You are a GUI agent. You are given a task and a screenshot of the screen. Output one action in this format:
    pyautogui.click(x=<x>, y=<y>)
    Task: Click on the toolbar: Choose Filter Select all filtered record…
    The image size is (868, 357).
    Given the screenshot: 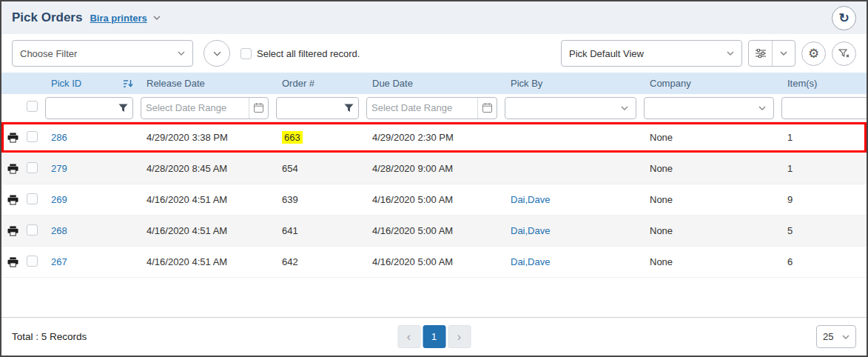 What is the action you would take?
    pyautogui.click(x=434, y=53)
    